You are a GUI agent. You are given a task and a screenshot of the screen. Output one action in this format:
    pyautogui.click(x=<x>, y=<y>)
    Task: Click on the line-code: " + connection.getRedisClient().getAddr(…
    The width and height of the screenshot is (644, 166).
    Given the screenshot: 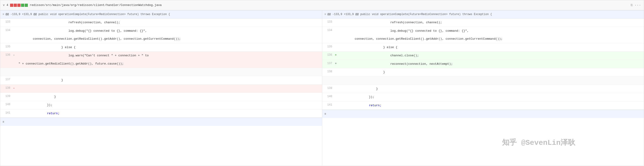 What is the action you would take?
    pyautogui.click(x=170, y=64)
    